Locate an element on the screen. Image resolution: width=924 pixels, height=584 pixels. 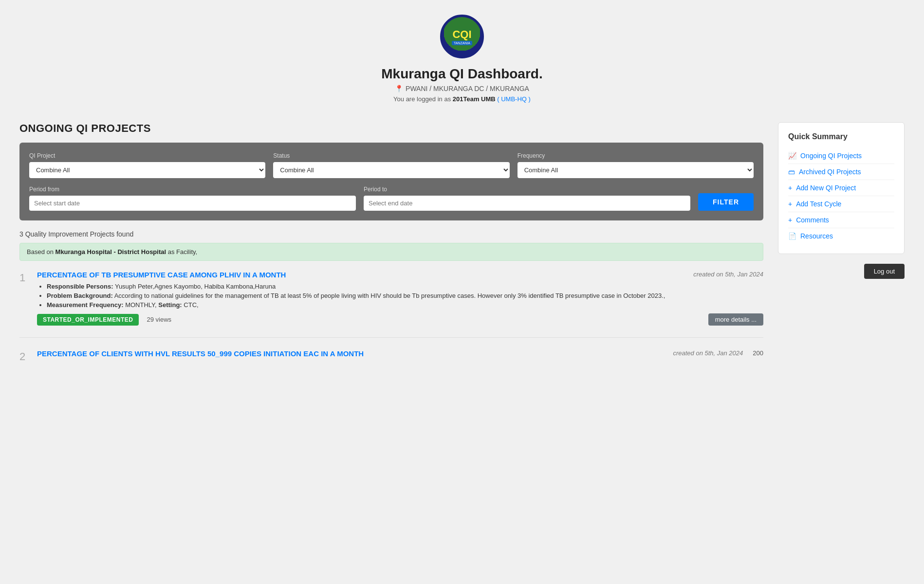
project-created-on: created on 5th, Jan 2024 is located at coordinates (728, 274).